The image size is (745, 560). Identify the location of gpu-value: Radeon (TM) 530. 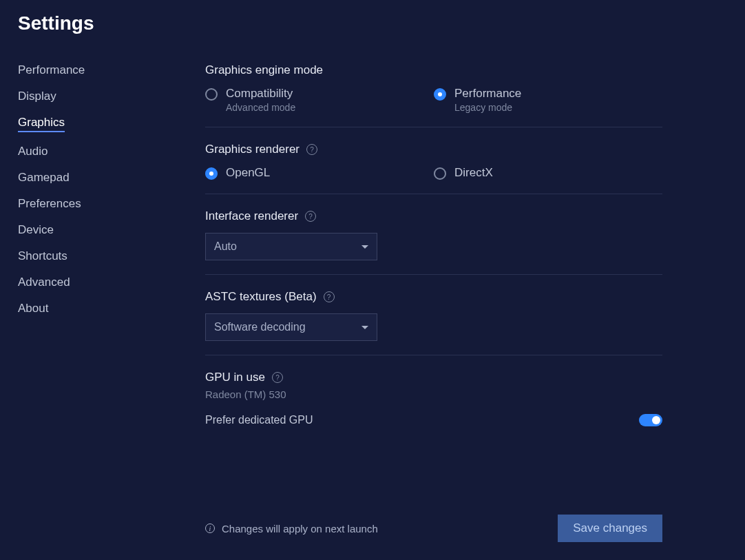
(434, 394).